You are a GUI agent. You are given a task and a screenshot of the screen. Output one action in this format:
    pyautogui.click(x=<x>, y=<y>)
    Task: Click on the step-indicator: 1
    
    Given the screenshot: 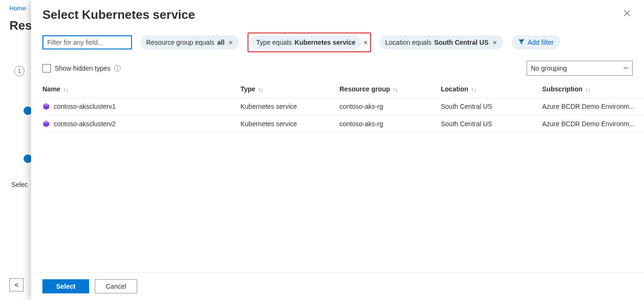 What is the action you would take?
    pyautogui.click(x=19, y=71)
    